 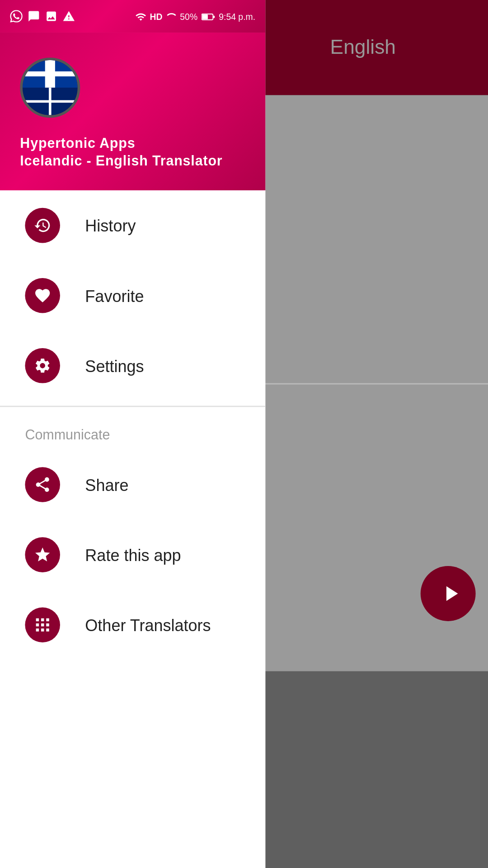 I want to click on star-icon, so click(x=42, y=555).